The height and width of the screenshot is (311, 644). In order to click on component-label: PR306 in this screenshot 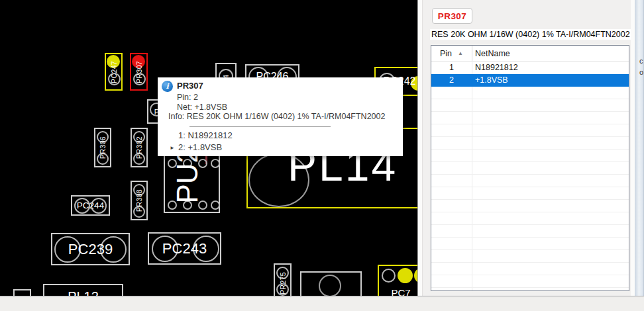, I will do `click(103, 148)`.